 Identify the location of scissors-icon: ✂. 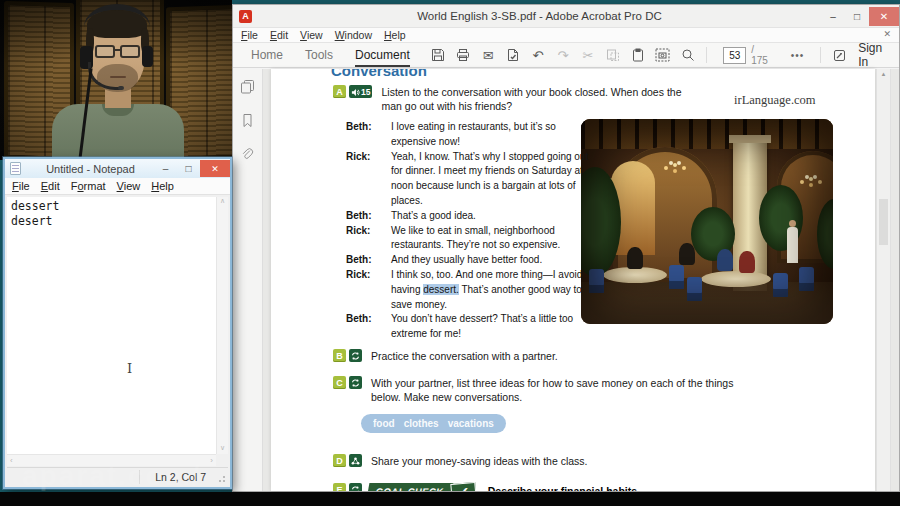
(588, 56).